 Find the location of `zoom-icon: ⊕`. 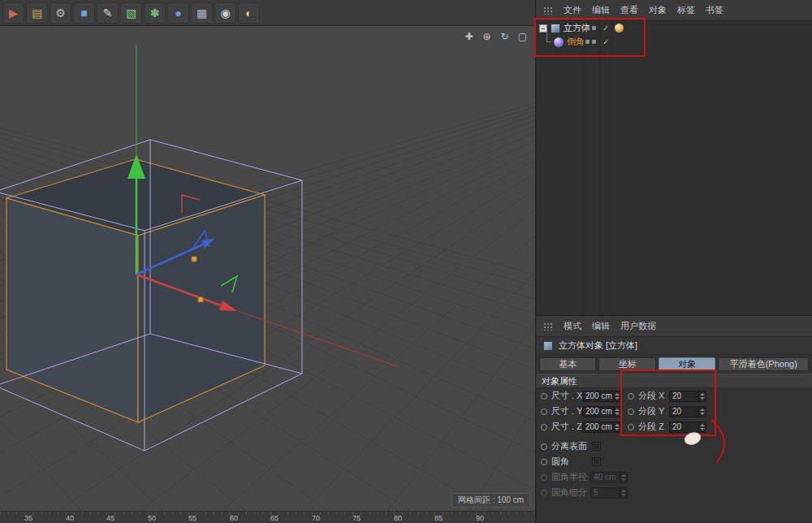

zoom-icon: ⊕ is located at coordinates (487, 37).